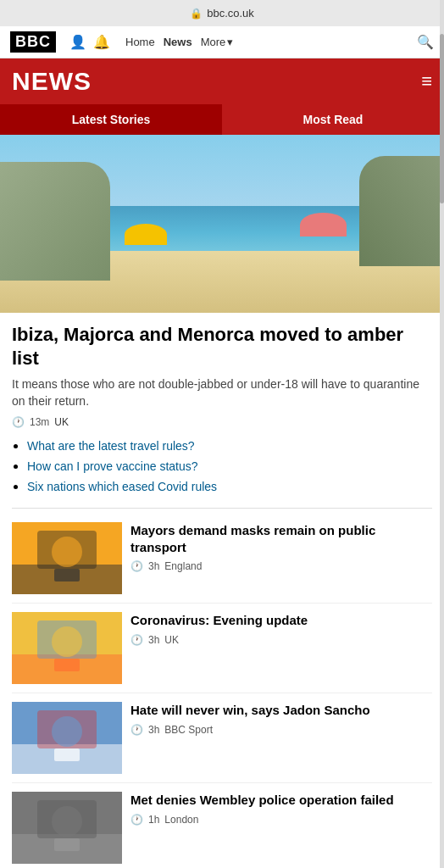 The width and height of the screenshot is (444, 868). What do you see at coordinates (442, 434) in the screenshot?
I see `scroll-bar` at bounding box center [442, 434].